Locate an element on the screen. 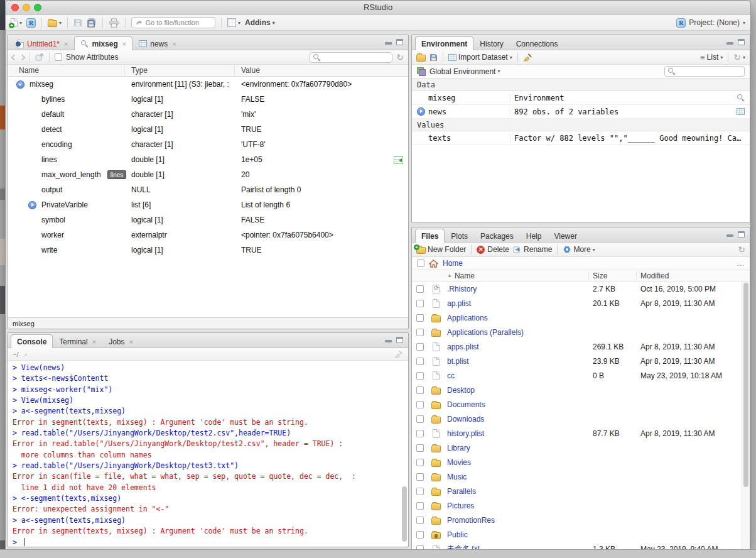 The width and height of the screenshot is (756, 558). save-button is located at coordinates (78, 23).